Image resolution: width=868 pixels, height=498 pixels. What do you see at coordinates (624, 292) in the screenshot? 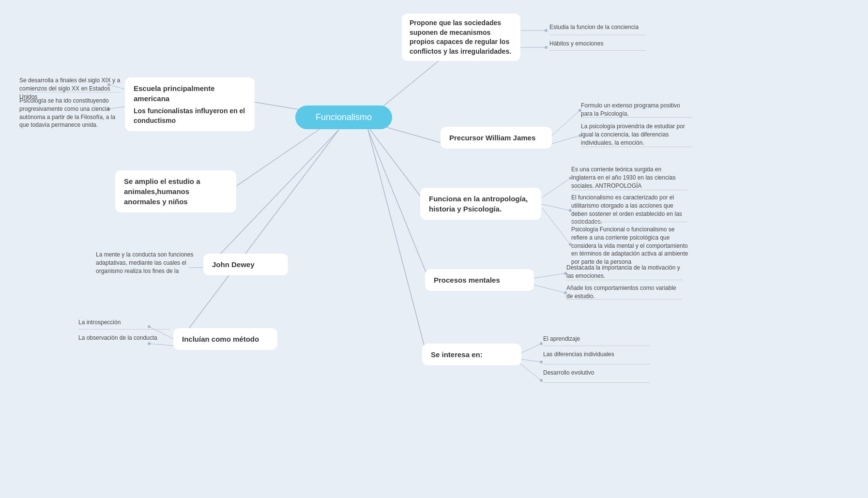
I see `anade-node: Añade los comportamientos como variable …` at bounding box center [624, 292].